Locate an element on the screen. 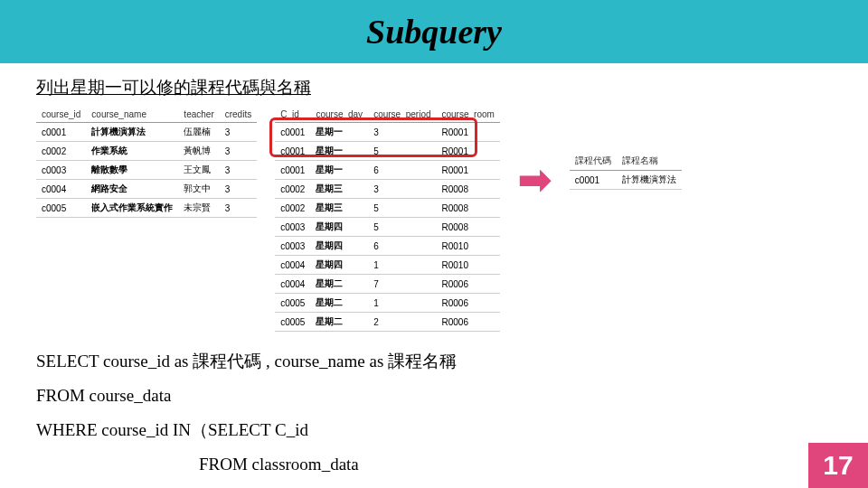 This screenshot has width=868, height=488. table-row: c0001星期一6R0001 is located at coordinates (387, 170).